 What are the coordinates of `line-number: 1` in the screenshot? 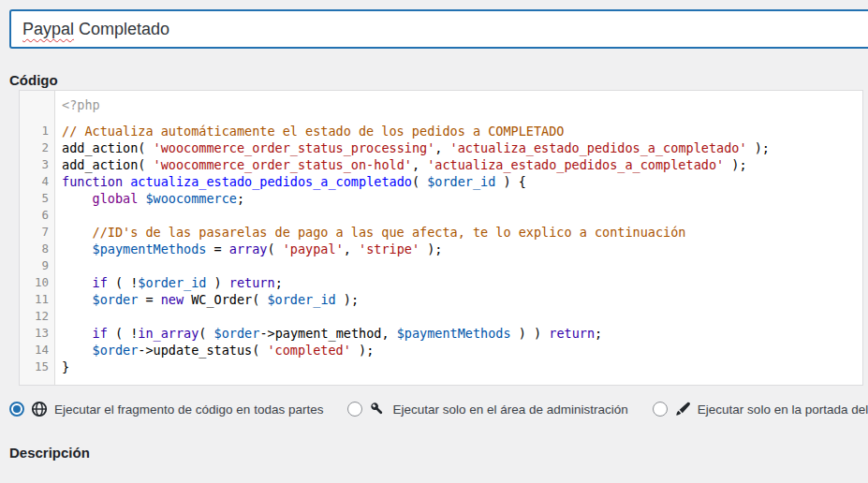 It's located at (37, 131).